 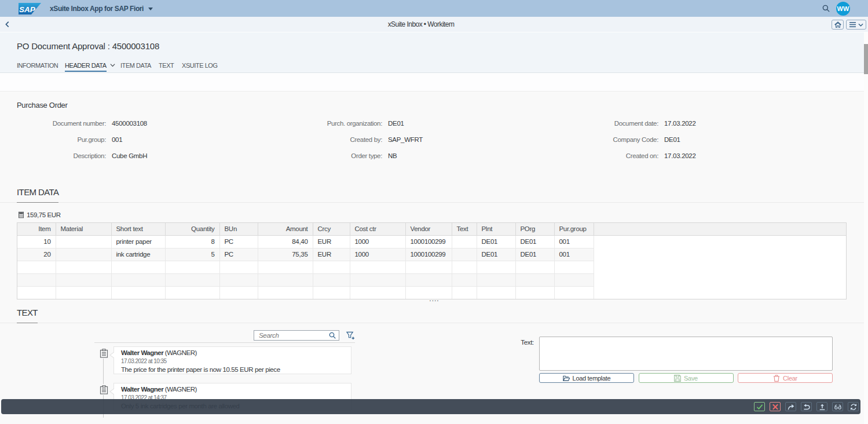 What do you see at coordinates (135, 66) in the screenshot?
I see `tab-label: ITEM DATA` at bounding box center [135, 66].